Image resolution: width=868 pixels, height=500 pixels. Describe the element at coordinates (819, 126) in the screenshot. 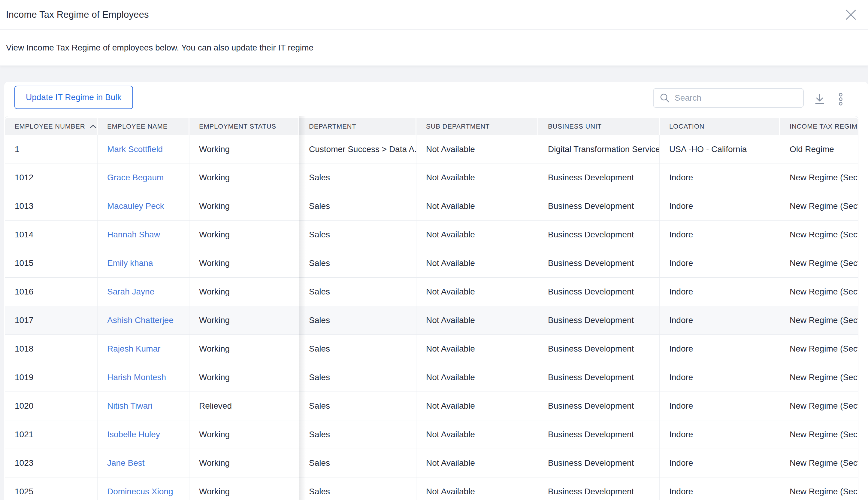

I see `header-cell-regime: INCOME TAX REGIME` at that location.